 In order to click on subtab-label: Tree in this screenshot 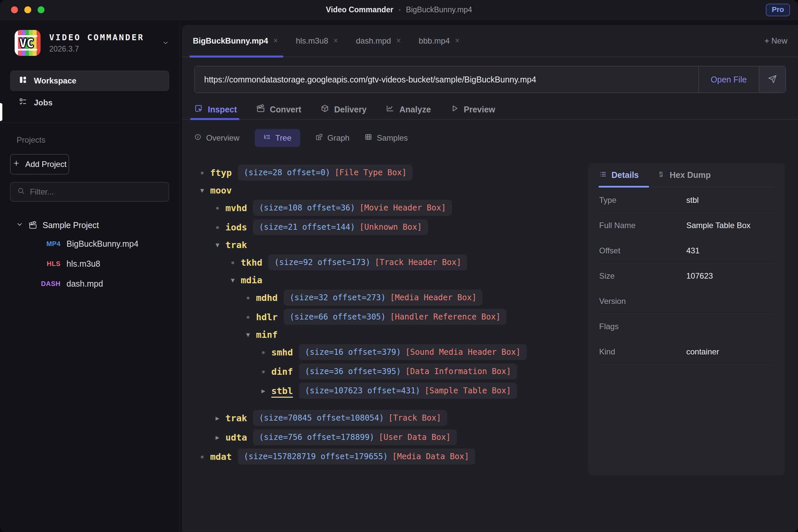, I will do `click(283, 138)`.